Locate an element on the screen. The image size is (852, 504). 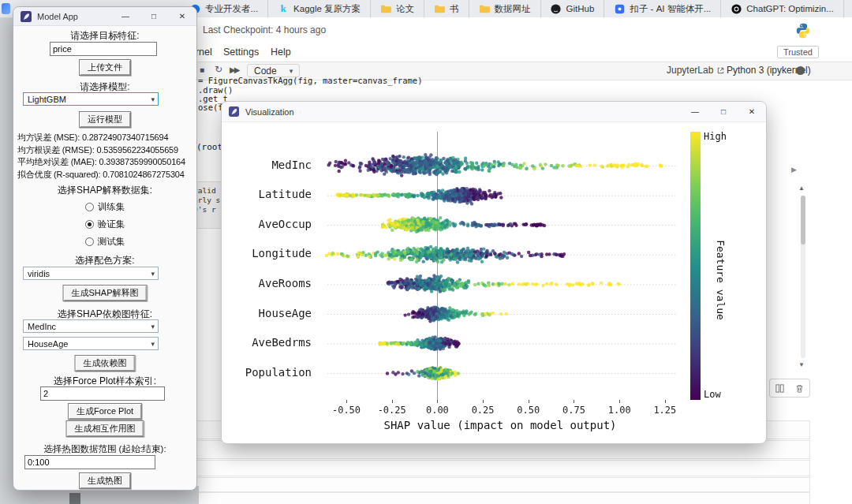
generate-force-plot-button: 生成Force Plot is located at coordinates (105, 412).